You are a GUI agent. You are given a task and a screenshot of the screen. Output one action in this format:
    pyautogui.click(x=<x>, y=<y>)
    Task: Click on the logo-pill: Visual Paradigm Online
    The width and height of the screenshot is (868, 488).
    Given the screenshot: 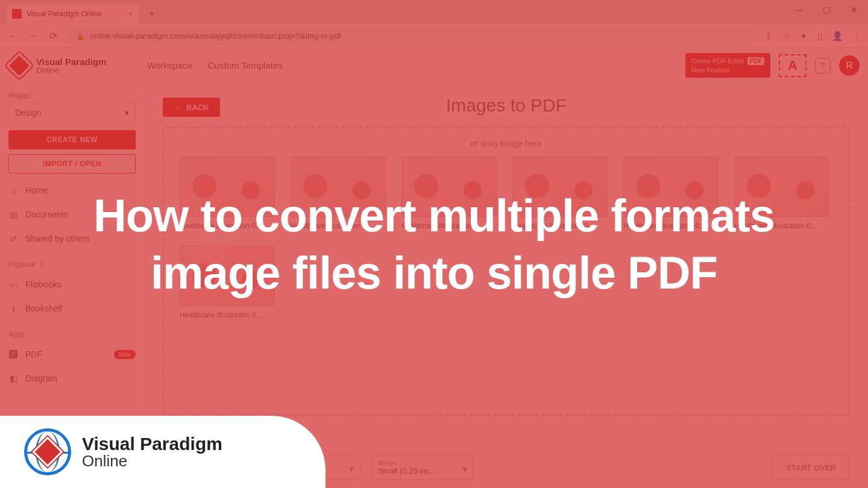 What is the action you would take?
    pyautogui.click(x=163, y=452)
    